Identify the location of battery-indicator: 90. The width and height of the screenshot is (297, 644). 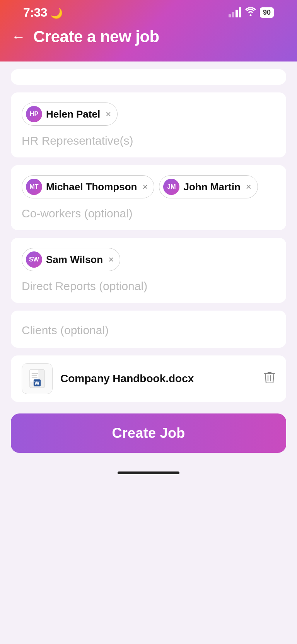
(267, 12).